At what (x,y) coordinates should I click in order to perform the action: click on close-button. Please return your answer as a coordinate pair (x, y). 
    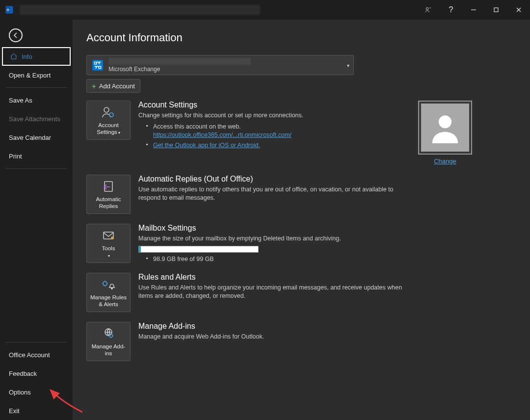
    Looking at the image, I should click on (519, 10).